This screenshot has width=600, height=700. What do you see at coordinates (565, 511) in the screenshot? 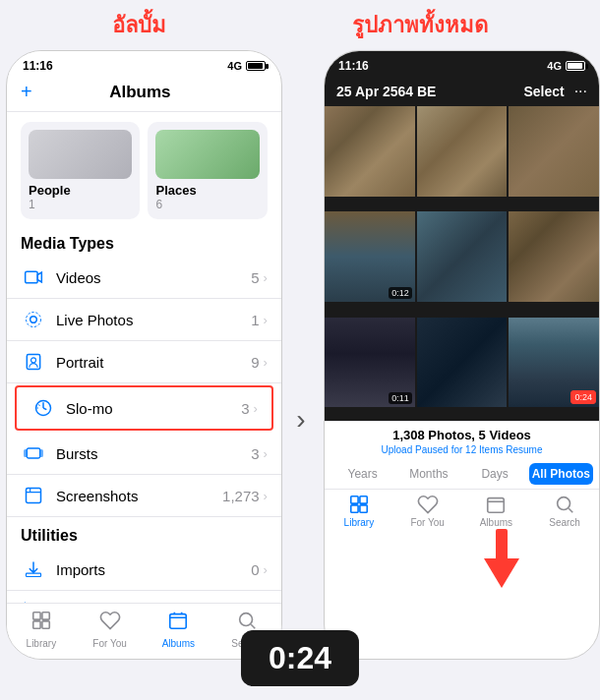
I see `right-tab-search: Search` at bounding box center [565, 511].